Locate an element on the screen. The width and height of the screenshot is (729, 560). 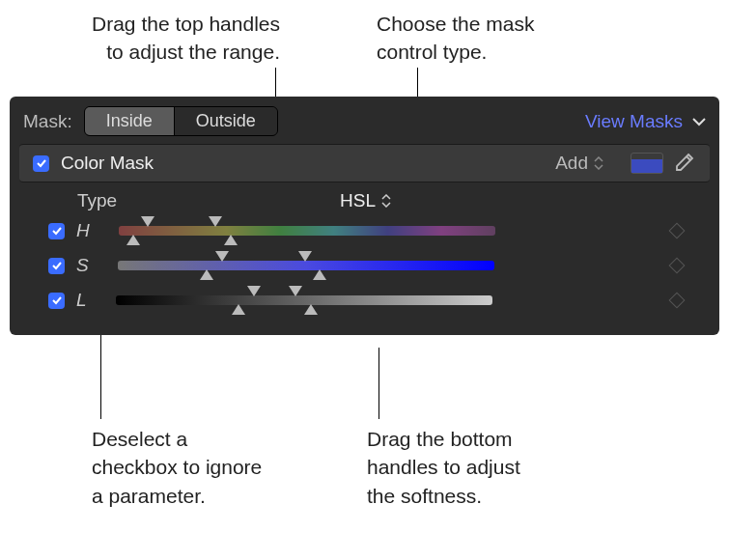
param-row-s: S is located at coordinates (365, 266).